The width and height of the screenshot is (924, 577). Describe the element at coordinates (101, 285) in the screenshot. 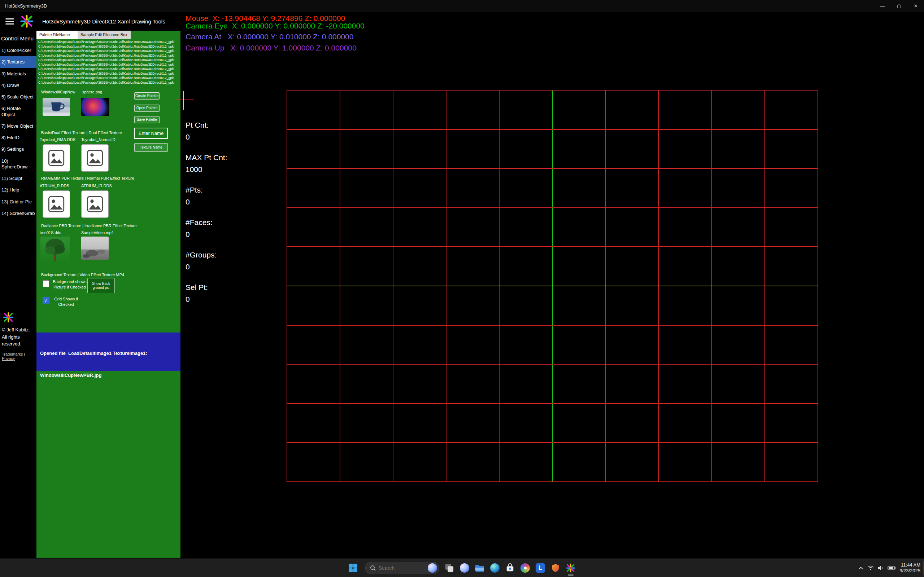

I see `show-background-pic-button: Show Back ground pic` at that location.